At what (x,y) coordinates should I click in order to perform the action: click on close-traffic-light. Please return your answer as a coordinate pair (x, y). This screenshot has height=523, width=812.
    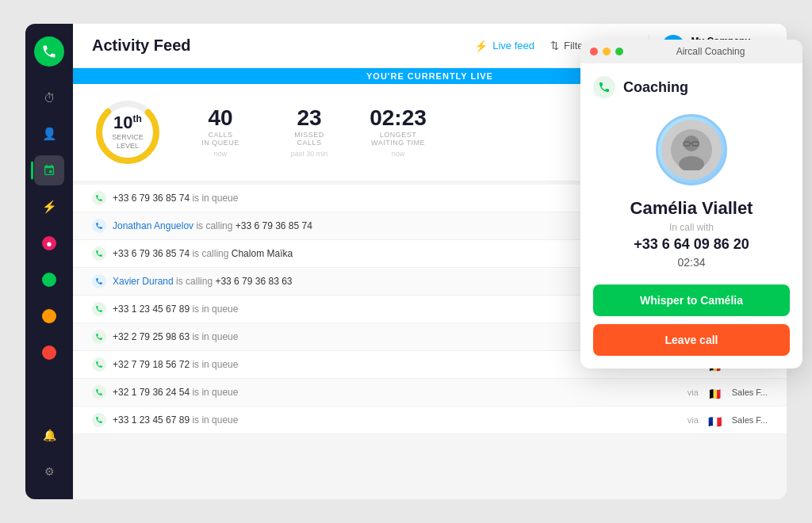
    Looking at the image, I should click on (594, 52).